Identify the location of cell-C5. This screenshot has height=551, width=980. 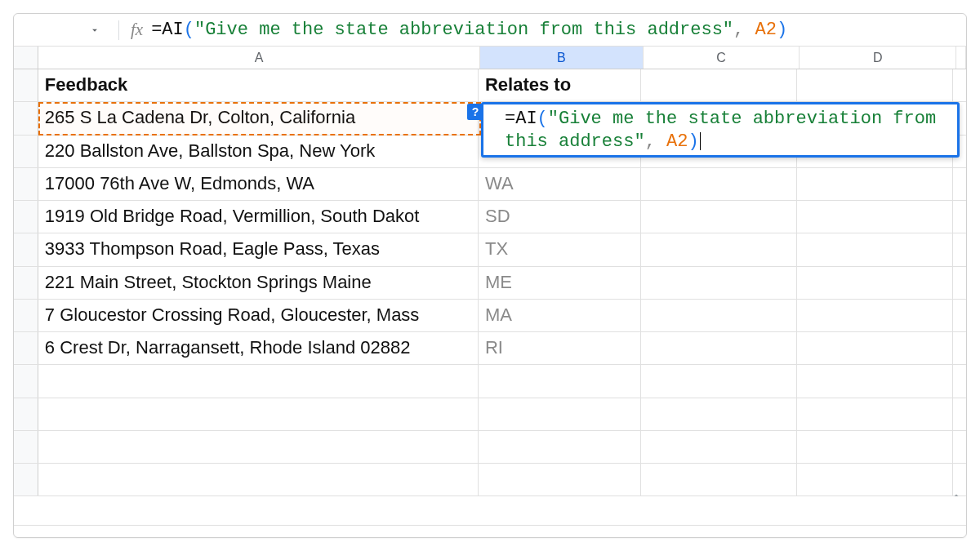
(719, 217).